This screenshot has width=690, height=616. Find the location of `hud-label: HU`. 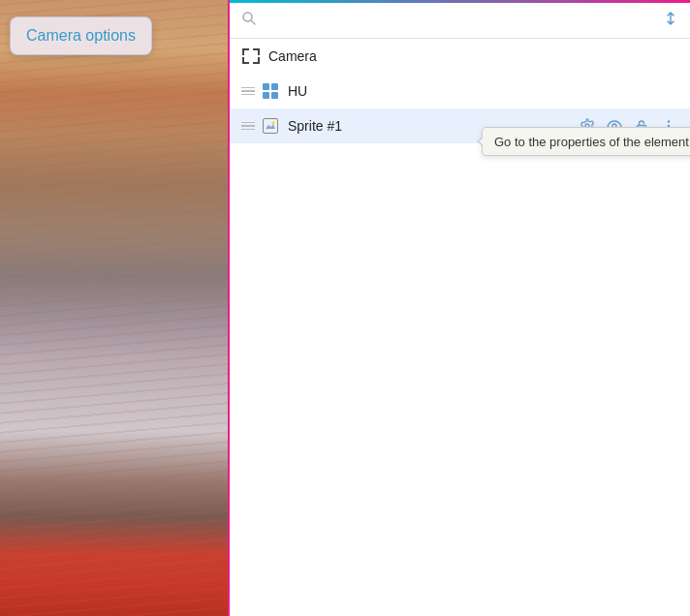

hud-label: HU is located at coordinates (483, 91).